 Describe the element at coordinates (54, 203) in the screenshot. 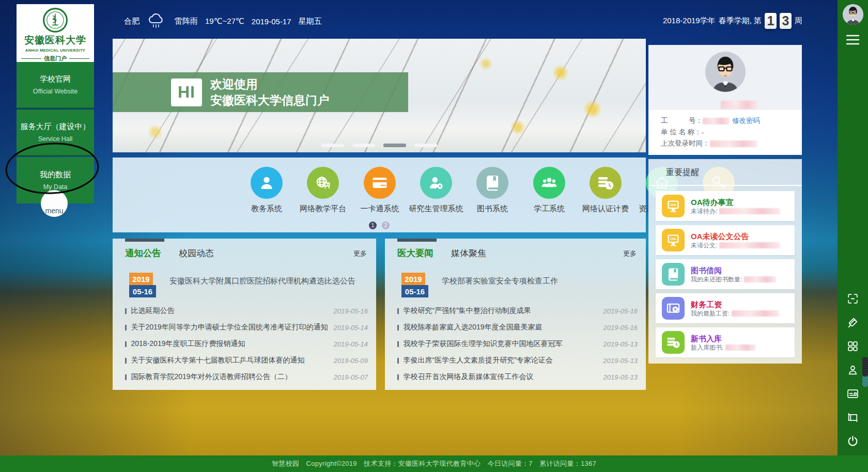

I see `menu-button: menu` at that location.